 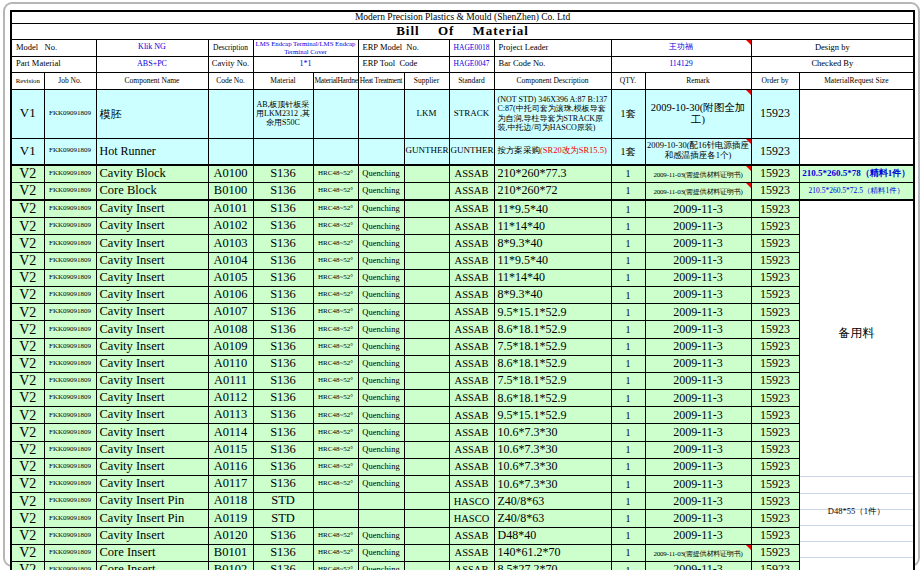 I want to click on cell-code: A0116, so click(x=230, y=466).